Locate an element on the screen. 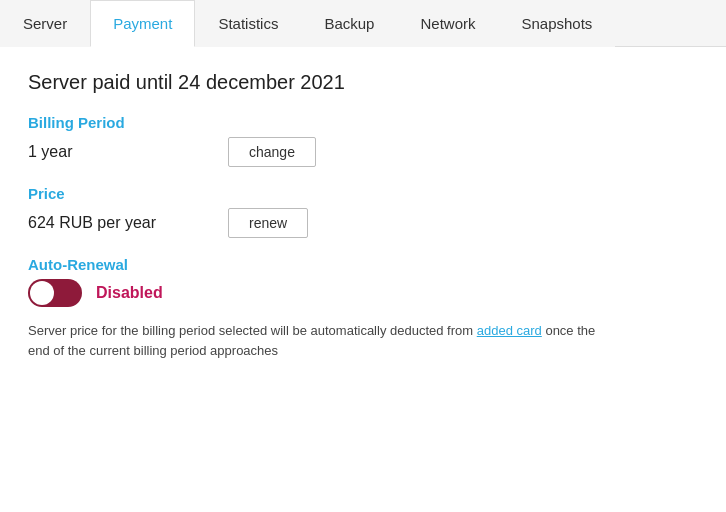  toggle-status-text: Disabled is located at coordinates (130, 293).